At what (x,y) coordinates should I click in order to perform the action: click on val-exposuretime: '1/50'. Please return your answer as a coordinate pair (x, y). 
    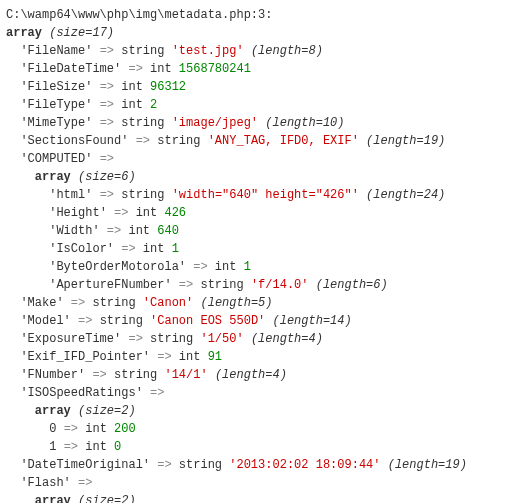
    Looking at the image, I should click on (222, 339).